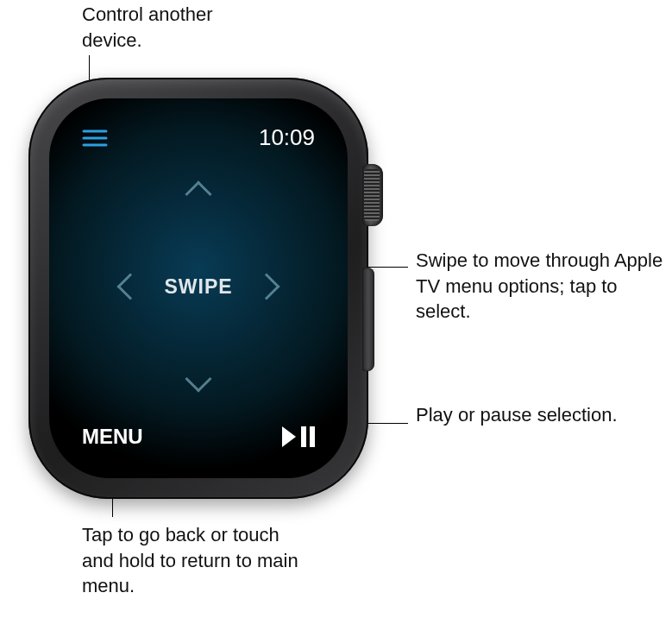 The image size is (672, 618). Describe the element at coordinates (194, 561) in the screenshot. I see `callout-menu: Tap to go back or touch and hold to retu…` at that location.